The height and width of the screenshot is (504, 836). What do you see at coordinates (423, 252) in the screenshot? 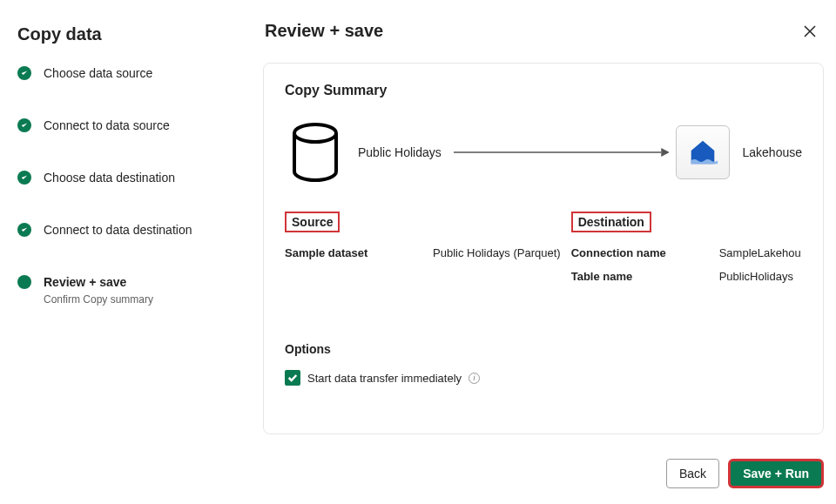
I see `source-column: Source Sample dataset Public Holidays (P…` at bounding box center [423, 252].